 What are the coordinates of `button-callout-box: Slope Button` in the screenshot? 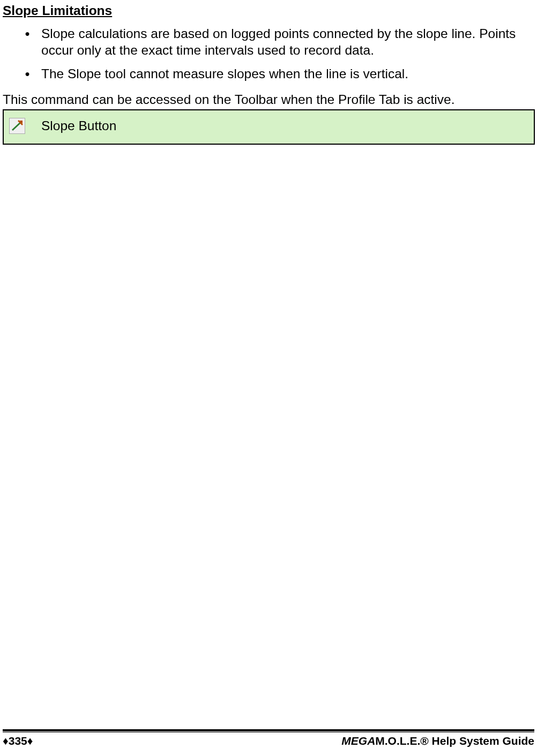 It's located at (269, 127).